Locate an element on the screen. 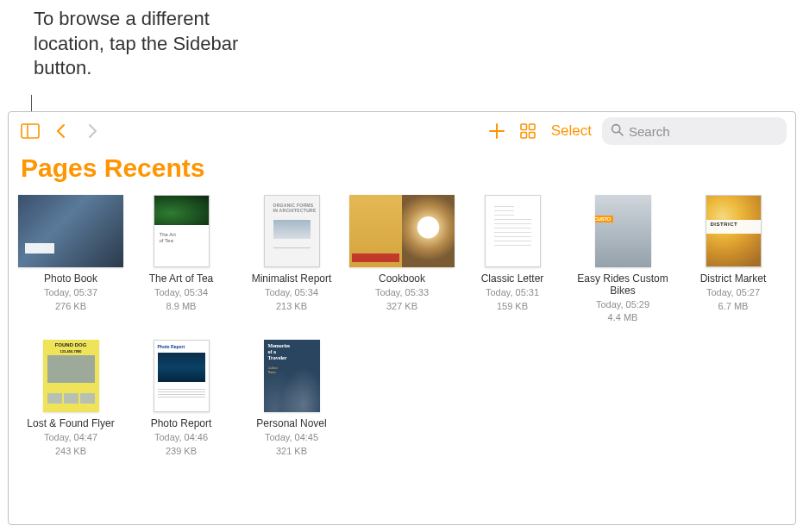 Image resolution: width=803 pixels, height=532 pixels. page-title: Pages Recents is located at coordinates (408, 168).